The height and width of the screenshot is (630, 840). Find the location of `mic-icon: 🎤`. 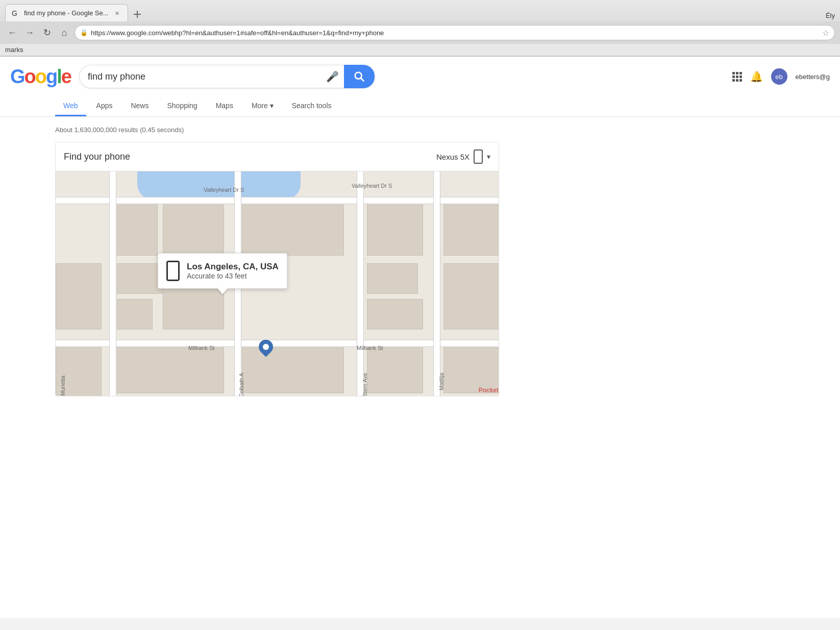

mic-icon: 🎤 is located at coordinates (333, 77).